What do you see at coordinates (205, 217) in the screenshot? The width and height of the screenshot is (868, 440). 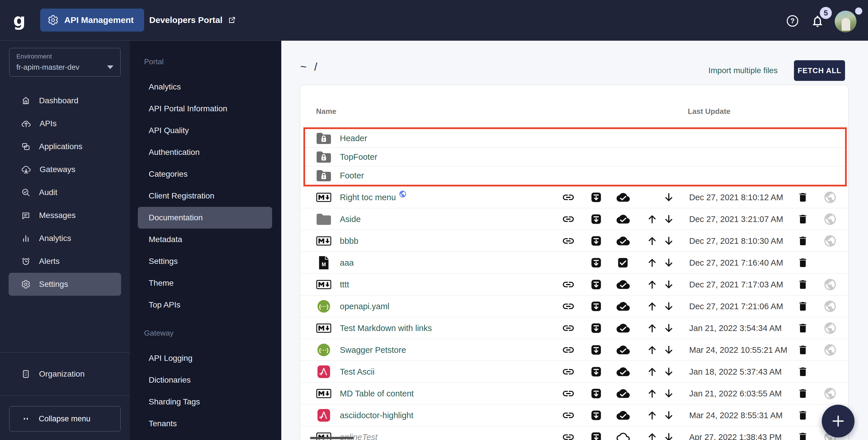 I see `settings-nav-item-documentation: Documentation` at bounding box center [205, 217].